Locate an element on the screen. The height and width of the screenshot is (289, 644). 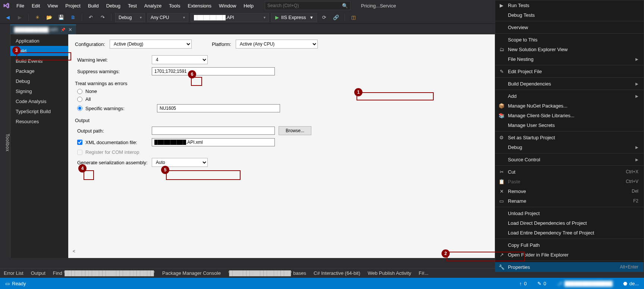
browse-button: Browse... is located at coordinates (295, 131).